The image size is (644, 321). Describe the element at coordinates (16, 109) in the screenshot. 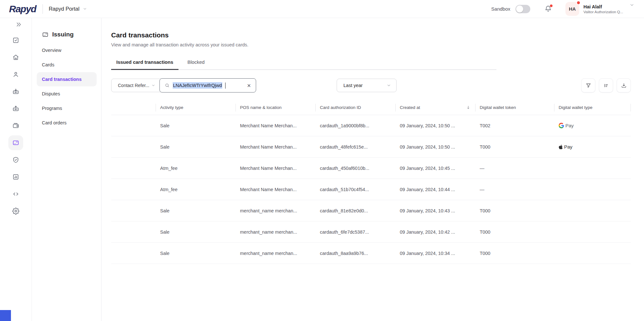

I see `rail-item-disburse` at that location.